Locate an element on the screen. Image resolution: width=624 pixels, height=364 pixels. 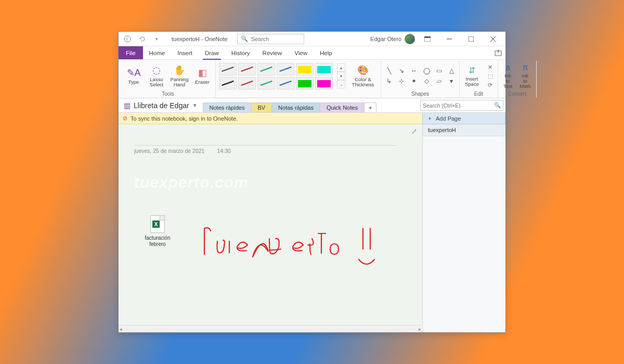
title-bar: ▾ tuexpertoH - OneNote 🔍 Edgar Otero is located at coordinates (312, 39).